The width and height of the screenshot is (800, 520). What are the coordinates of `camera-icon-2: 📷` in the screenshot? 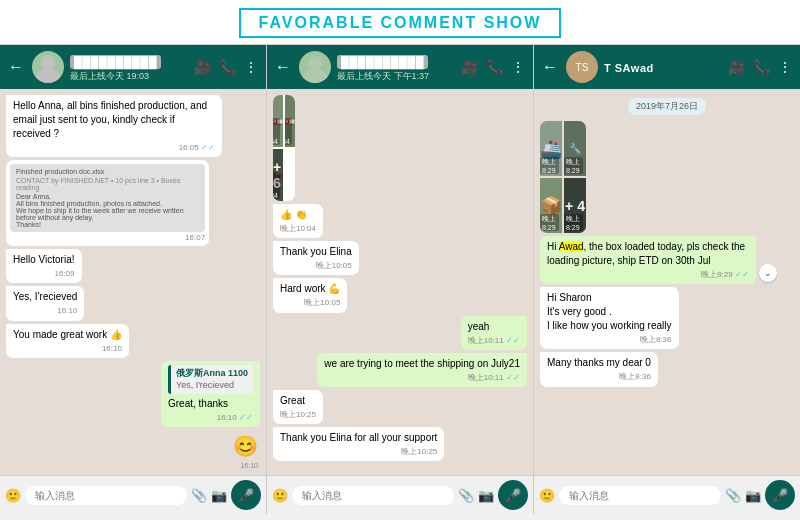 It's located at (486, 496).